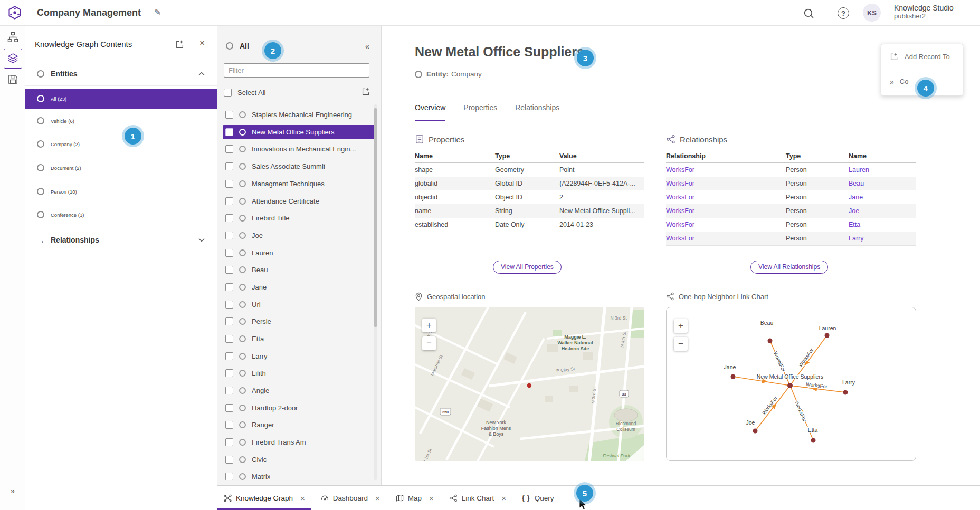  What do you see at coordinates (180, 45) in the screenshot?
I see `add-to-panel-icon` at bounding box center [180, 45].